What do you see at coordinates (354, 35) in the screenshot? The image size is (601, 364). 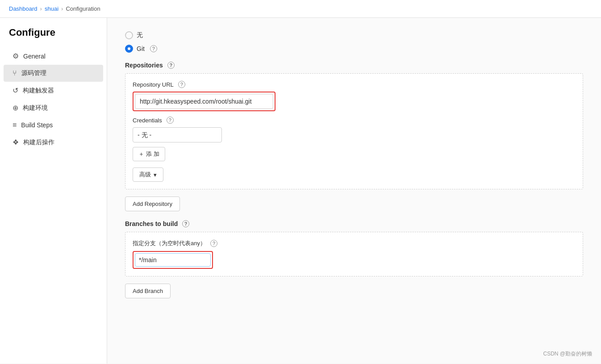 I see `none-option: 无` at bounding box center [354, 35].